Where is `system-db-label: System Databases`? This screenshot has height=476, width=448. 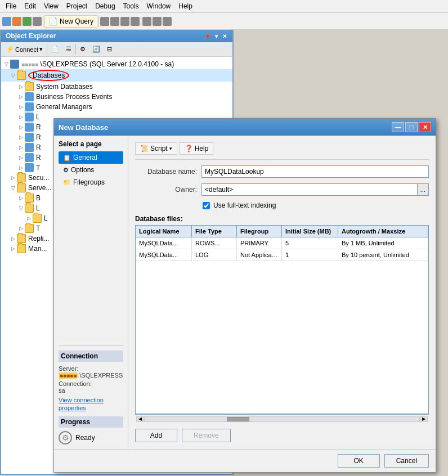 system-db-label: System Databases is located at coordinates (64, 87).